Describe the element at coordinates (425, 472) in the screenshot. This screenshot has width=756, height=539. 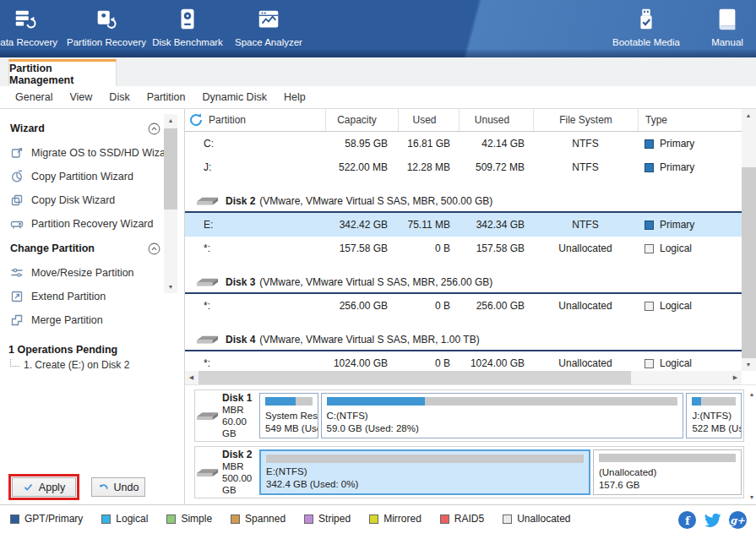
I see `diskmap-partition-e-ntfs: E:(NTFS)342.4 GB (Used: 0%)` at that location.